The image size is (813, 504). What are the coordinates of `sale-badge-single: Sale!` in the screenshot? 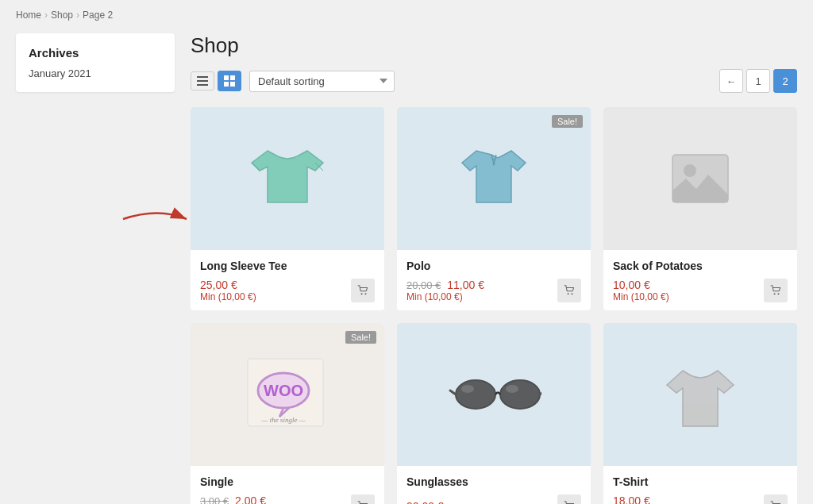 It's located at (360, 337).